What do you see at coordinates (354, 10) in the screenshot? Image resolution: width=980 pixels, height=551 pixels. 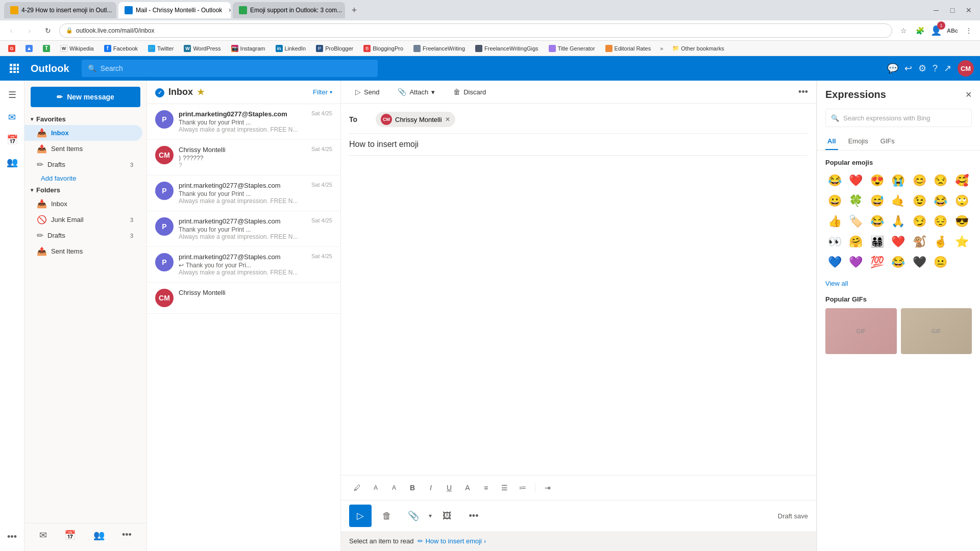 I see `new-tab-button: +` at bounding box center [354, 10].